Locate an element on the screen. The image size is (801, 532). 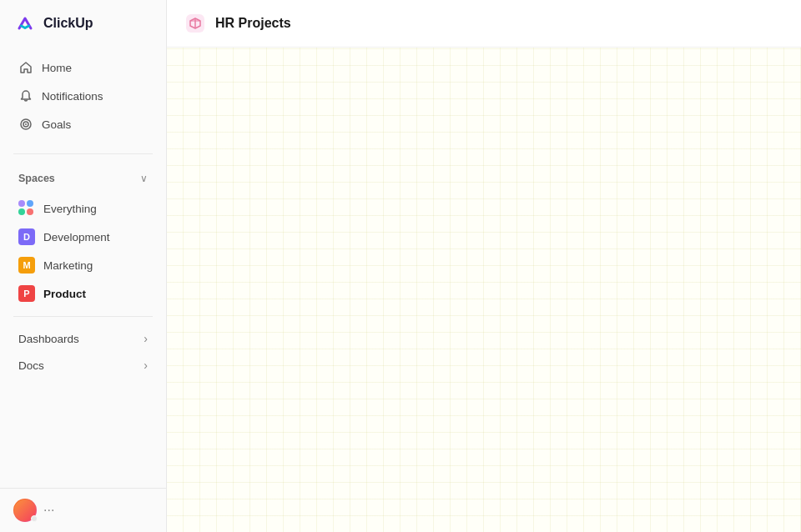
development-label: Development is located at coordinates (77, 237).